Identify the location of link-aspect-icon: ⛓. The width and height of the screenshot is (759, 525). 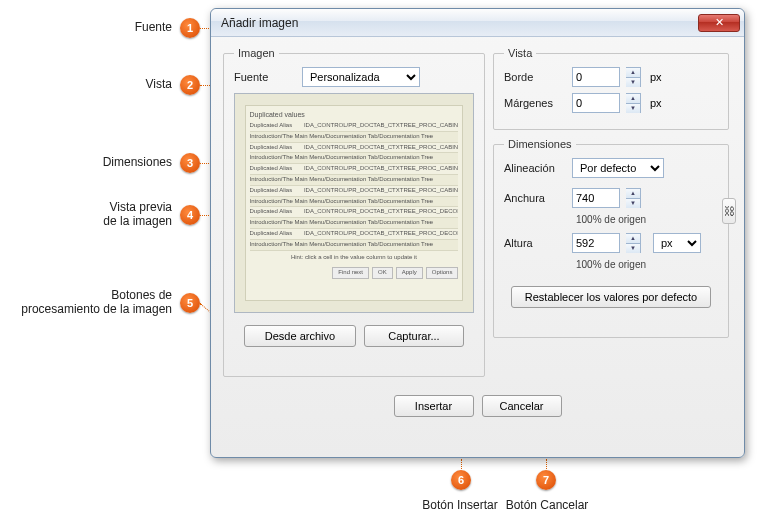
(729, 211).